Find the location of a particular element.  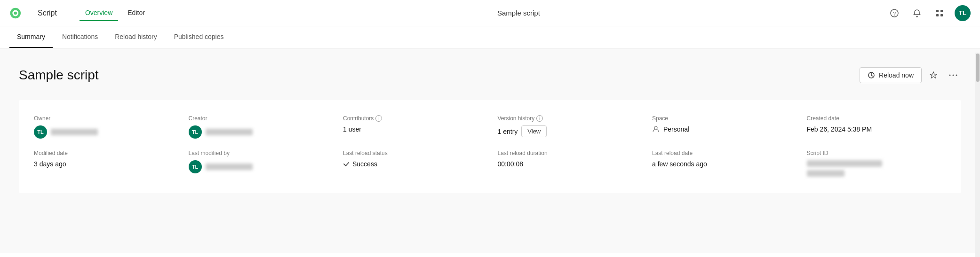

last-reload-status-value: Success is located at coordinates (413, 164).